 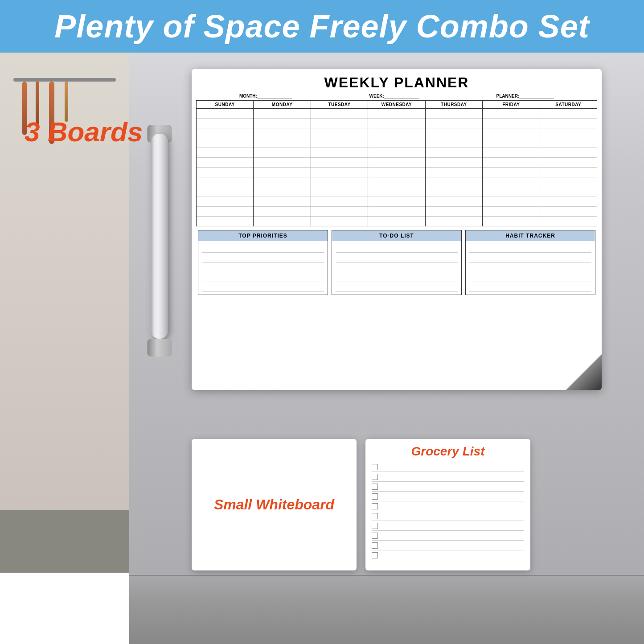 What do you see at coordinates (282, 168) in the screenshot?
I see `monday-col` at bounding box center [282, 168].